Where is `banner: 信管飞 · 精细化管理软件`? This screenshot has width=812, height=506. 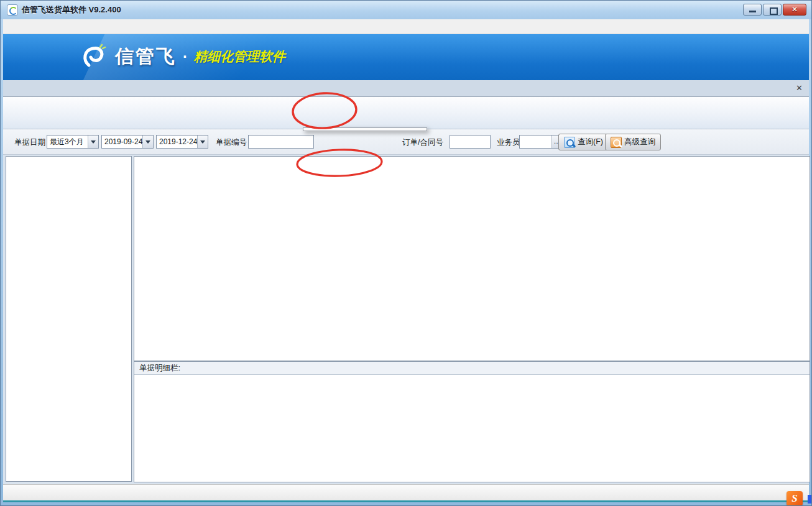 banner: 信管飞 · 精细化管理软件 is located at coordinates (406, 57).